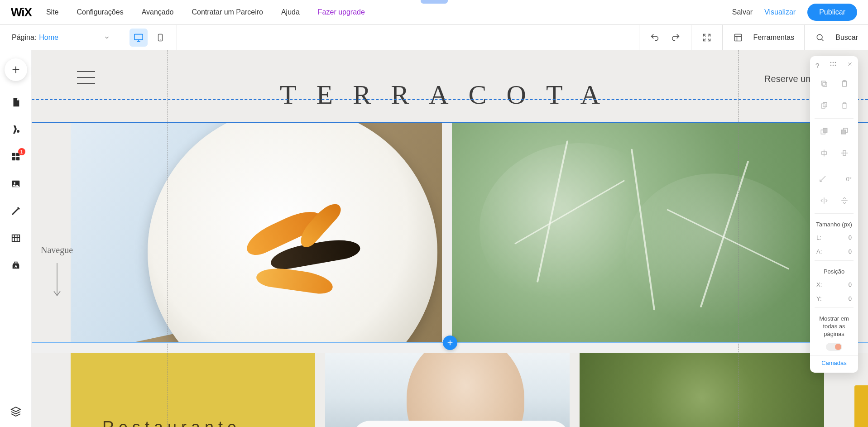 This screenshot has width=868, height=427. I want to click on duplicate-icon, so click(824, 106).